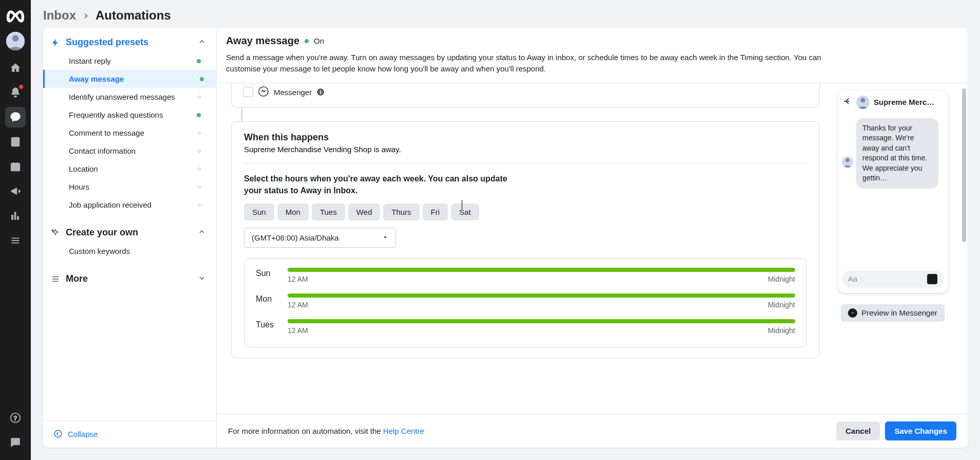  What do you see at coordinates (920, 431) in the screenshot?
I see `save-changes-button: Save Changes` at bounding box center [920, 431].